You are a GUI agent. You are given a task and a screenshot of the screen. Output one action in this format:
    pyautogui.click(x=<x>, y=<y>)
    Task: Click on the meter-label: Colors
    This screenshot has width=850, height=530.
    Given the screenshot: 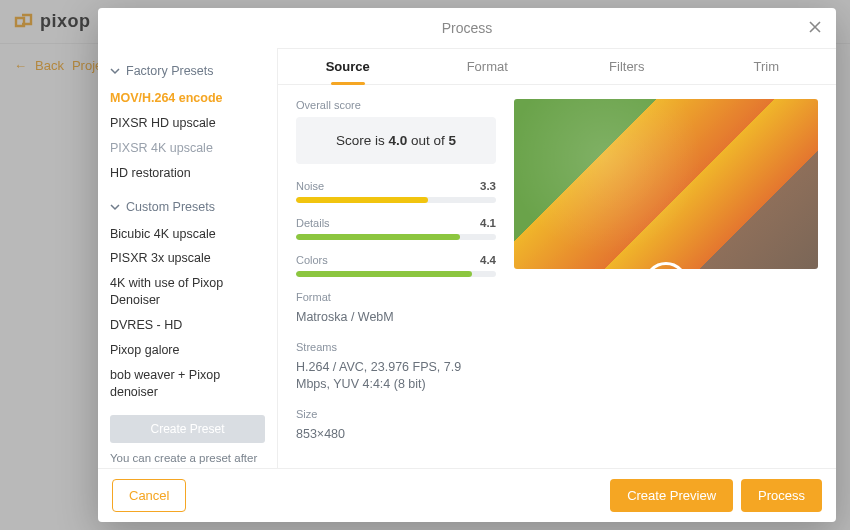 What is the action you would take?
    pyautogui.click(x=312, y=260)
    